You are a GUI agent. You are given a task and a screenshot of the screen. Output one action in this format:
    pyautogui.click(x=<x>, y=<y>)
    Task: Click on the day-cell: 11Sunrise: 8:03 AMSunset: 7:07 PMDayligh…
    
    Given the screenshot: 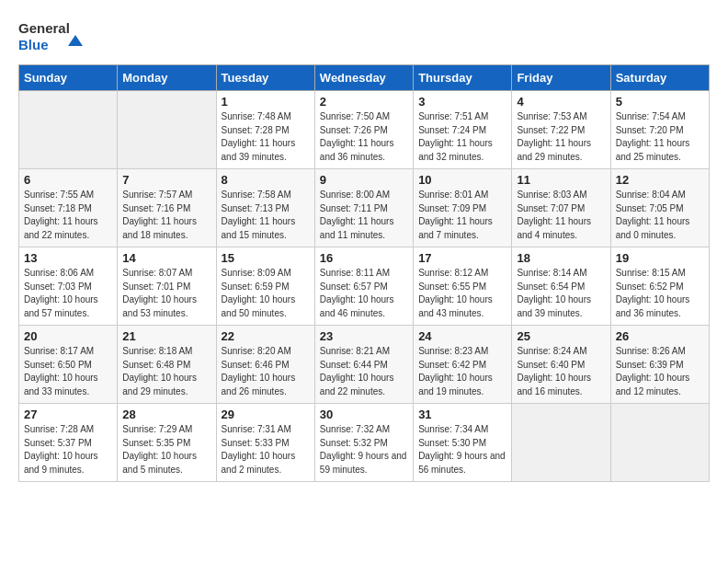 What is the action you would take?
    pyautogui.click(x=561, y=208)
    